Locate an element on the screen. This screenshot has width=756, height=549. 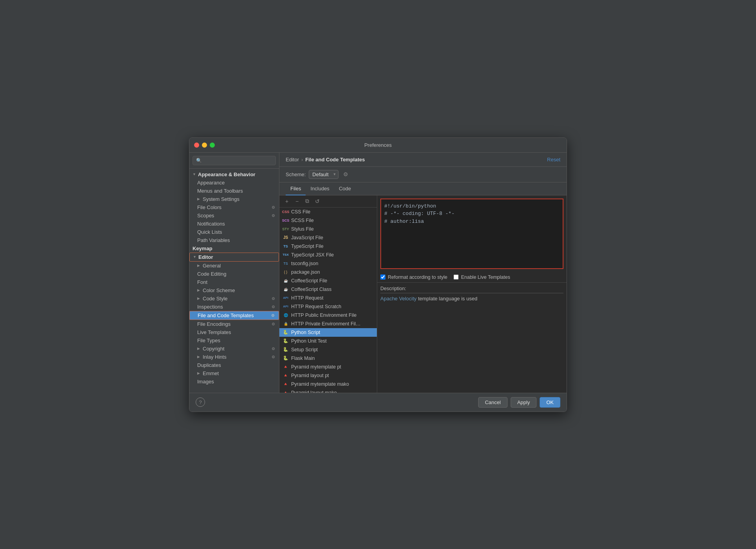
apply-button: Apply is located at coordinates (524, 403).